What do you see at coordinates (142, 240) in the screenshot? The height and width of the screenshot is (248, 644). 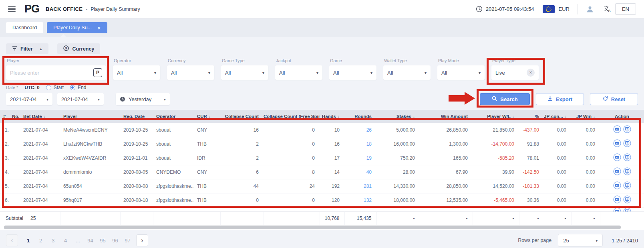 I see `next-page-button: ›` at bounding box center [142, 240].